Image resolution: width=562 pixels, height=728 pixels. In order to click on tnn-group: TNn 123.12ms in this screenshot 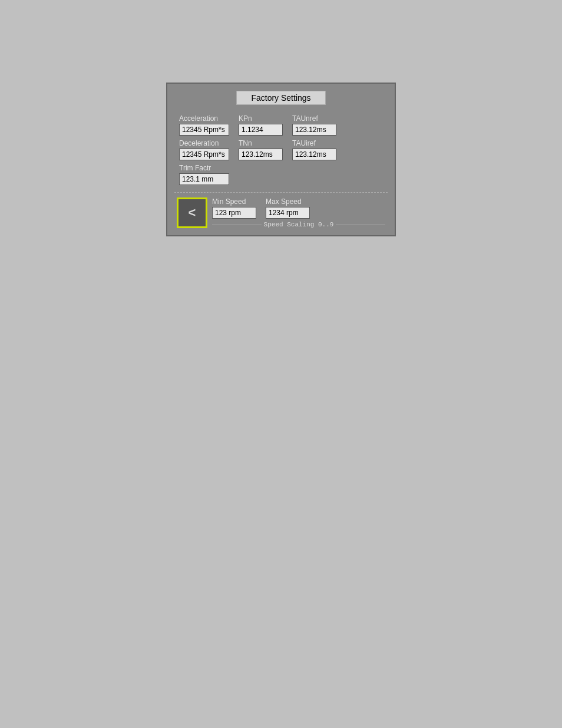, I will do `click(260, 150)`.